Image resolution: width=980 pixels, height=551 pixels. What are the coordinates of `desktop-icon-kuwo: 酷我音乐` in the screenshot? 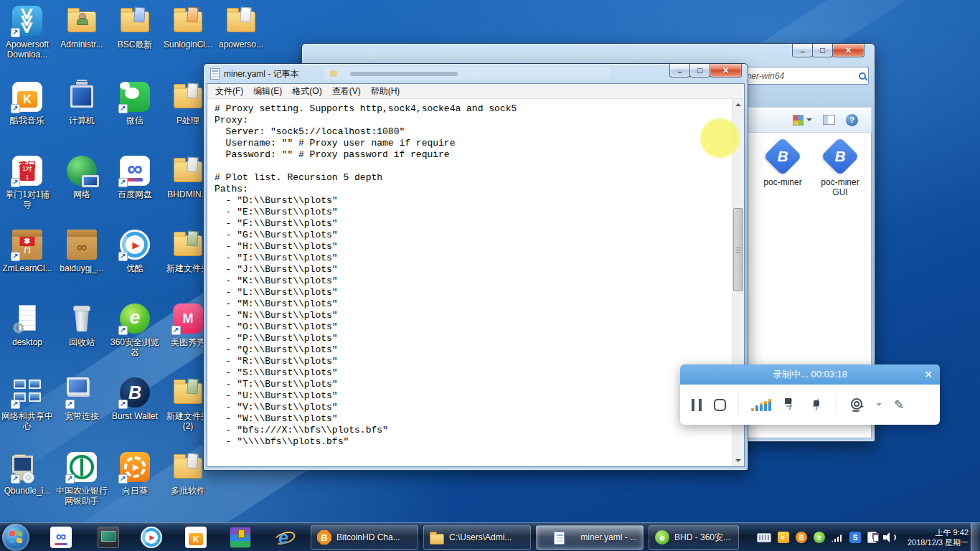 It's located at (27, 103).